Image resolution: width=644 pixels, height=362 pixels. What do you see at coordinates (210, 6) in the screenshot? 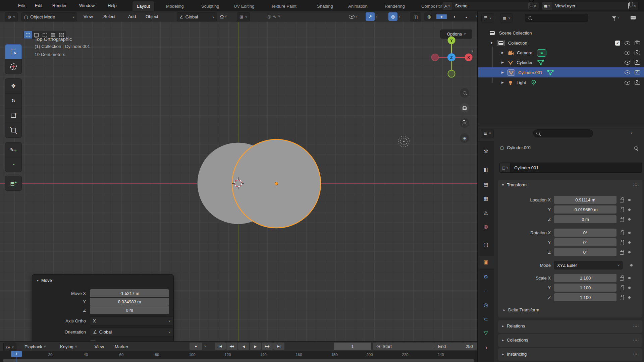
I see `tab-sculpting: Sculpting` at bounding box center [210, 6].